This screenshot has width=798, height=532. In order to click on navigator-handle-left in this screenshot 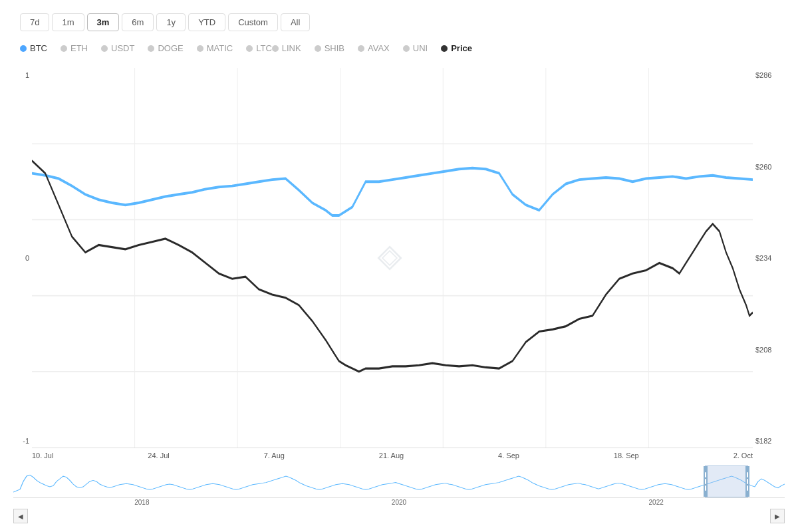, I will do `click(706, 481)`.